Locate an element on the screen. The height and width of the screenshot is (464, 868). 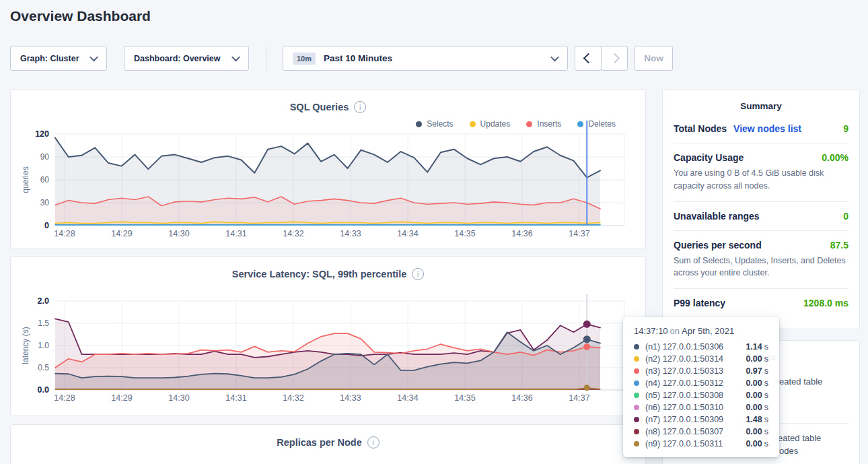
replicas-per-node-panel: Replicas per Node i is located at coordinates (328, 444).